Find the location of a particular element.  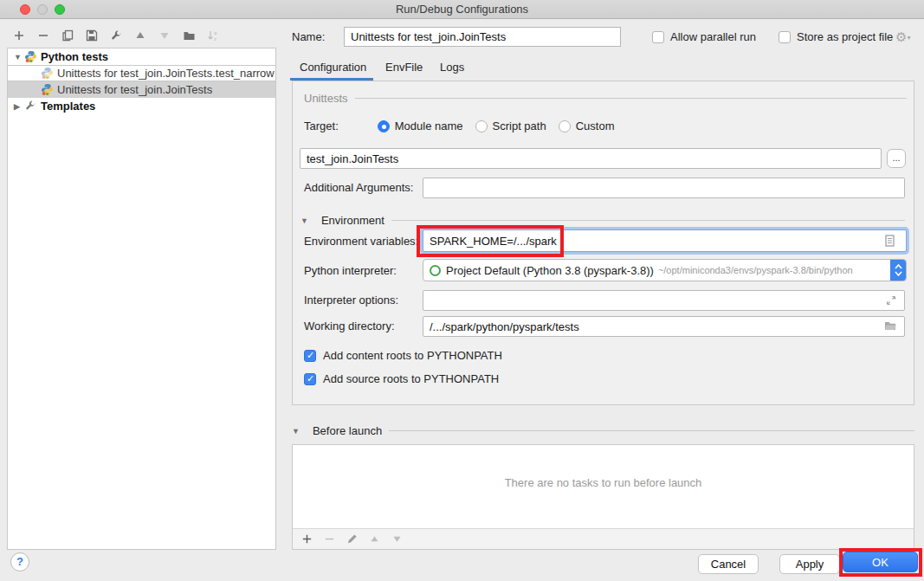

add-source-roots-checkbox: Add source roots to PYTHONPATH is located at coordinates (402, 379).